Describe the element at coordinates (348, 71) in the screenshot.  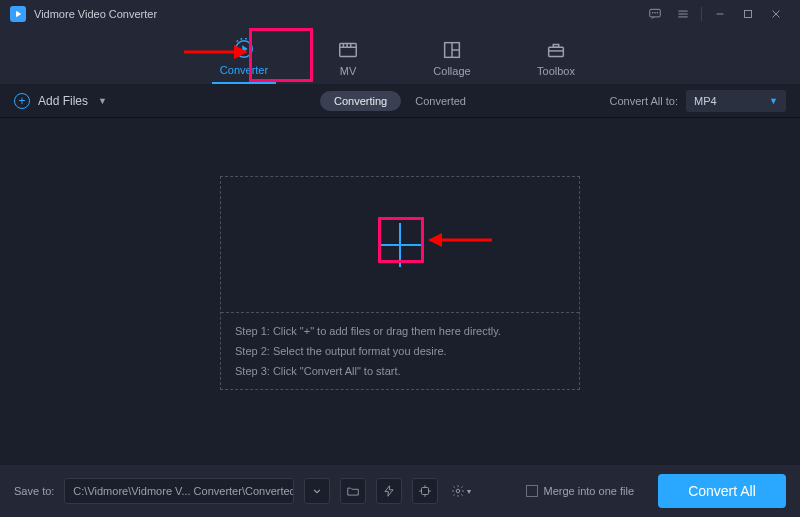
I see `tab-label: MV` at that location.